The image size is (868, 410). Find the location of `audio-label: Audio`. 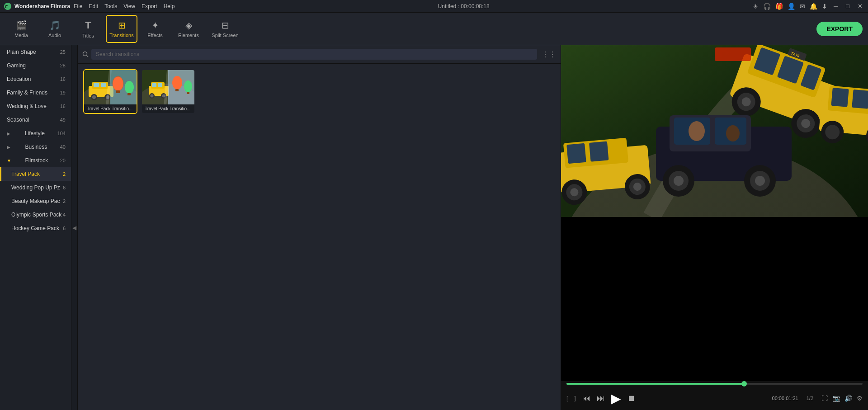

audio-label: Audio is located at coordinates (55, 35).